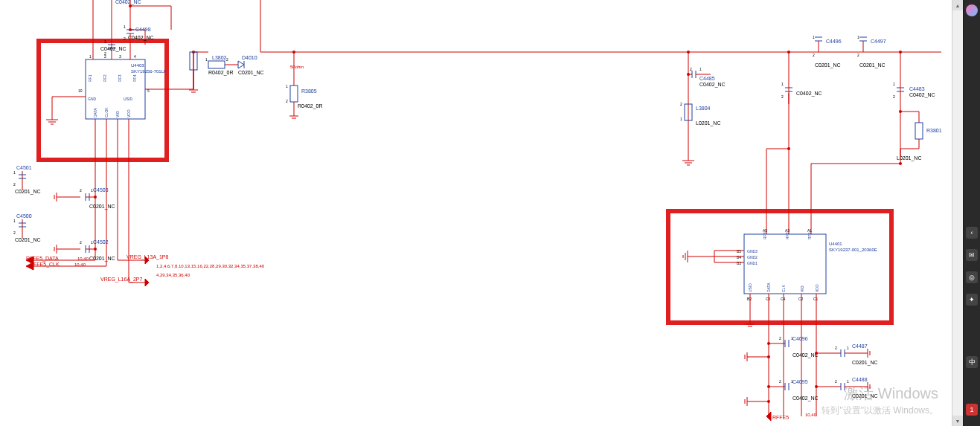 Image resolution: width=980 pixels, height=426 pixels. Describe the element at coordinates (935, 131) in the screenshot. I see `svg-text: R3801` at that location.